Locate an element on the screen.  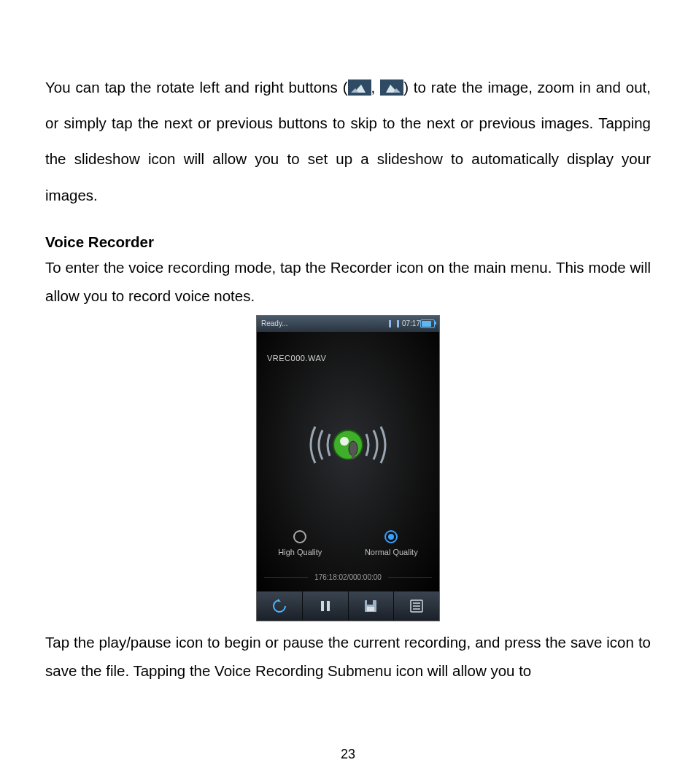
recorder-body: VREC000.WAV is located at coordinates (348, 462).